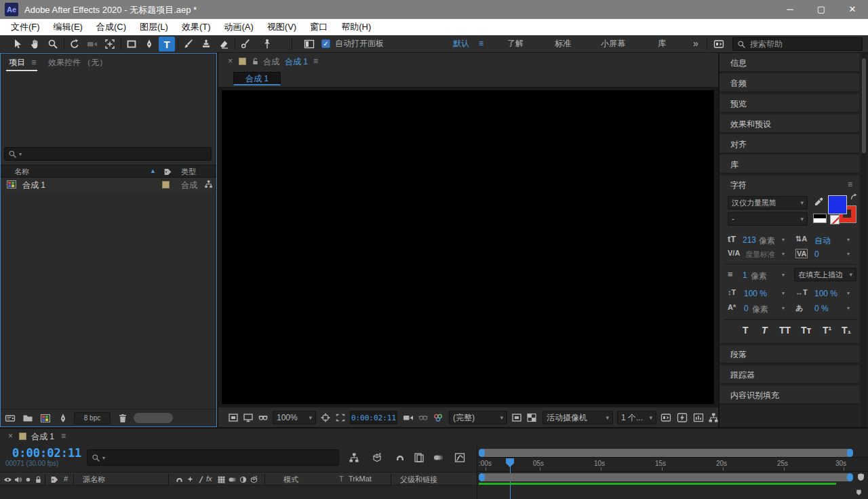  Describe the element at coordinates (797, 44) in the screenshot. I see `help-search-input: 搜索帮助` at that location.